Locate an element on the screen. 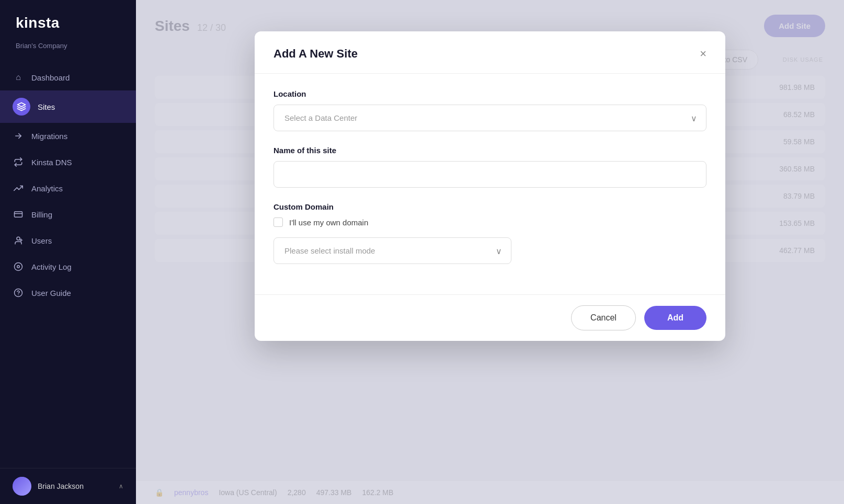  chevron-up-icon: ∧ is located at coordinates (121, 486).